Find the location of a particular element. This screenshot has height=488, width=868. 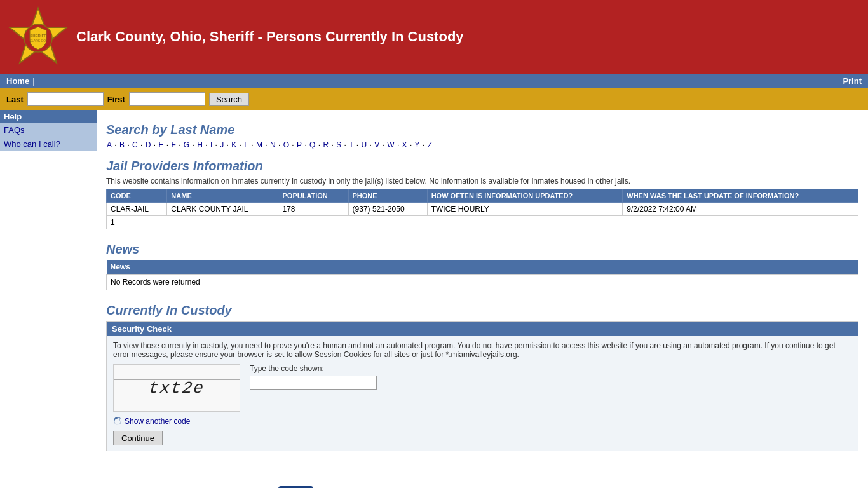

alpha-R: R is located at coordinates (325, 145).